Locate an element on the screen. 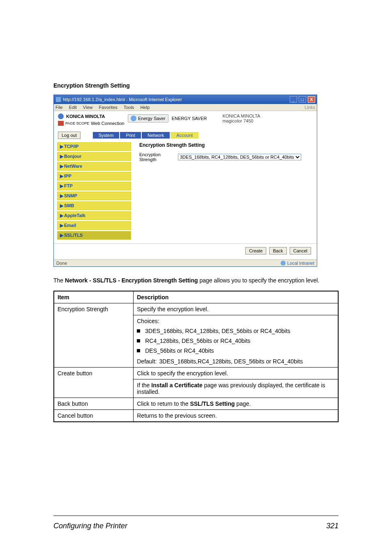 This screenshot has height=555, width=392. energy-saver-button: Energy Saver is located at coordinates (148, 118).